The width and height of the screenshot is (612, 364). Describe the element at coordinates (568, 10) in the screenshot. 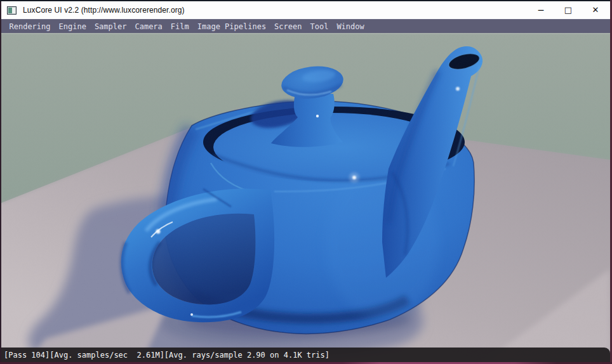

I see `maximize-button: □` at that location.